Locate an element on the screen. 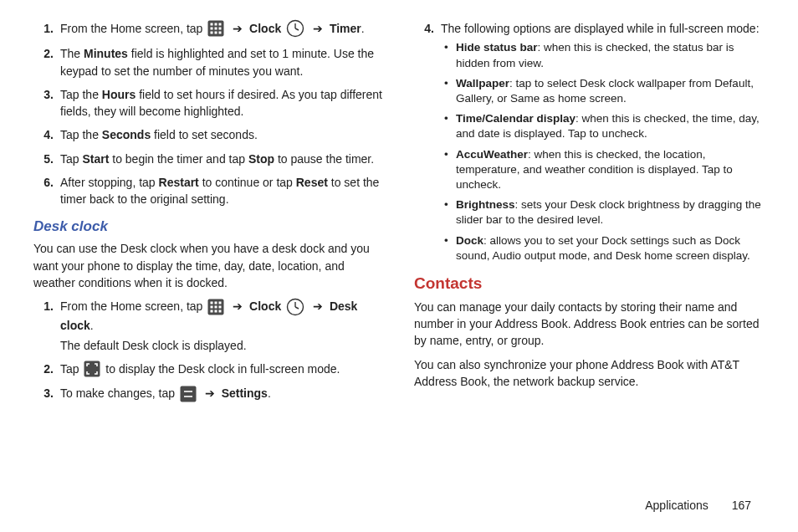 Image resolution: width=798 pixels, height=532 pixels. option-hide-status-bar: Hide status bar: when this is checked, t… is located at coordinates (611, 55).